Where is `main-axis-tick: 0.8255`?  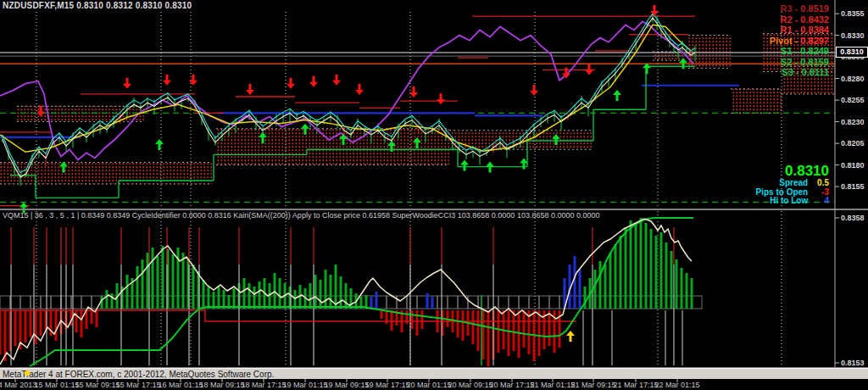 main-axis-tick: 0.8255 is located at coordinates (853, 100).